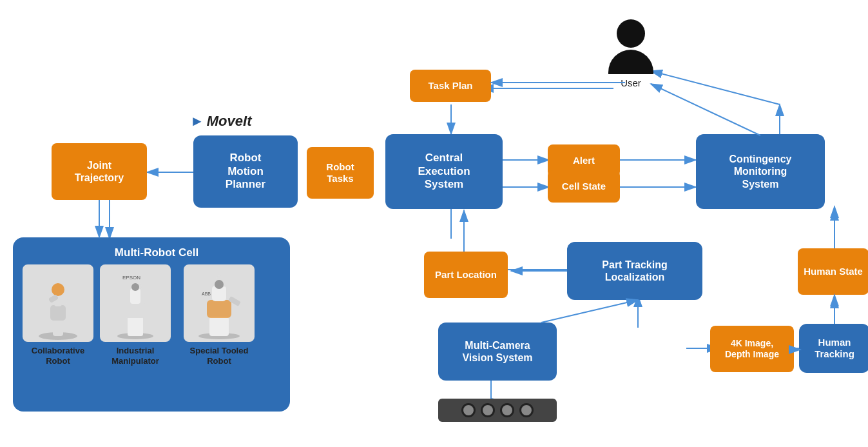 The width and height of the screenshot is (868, 447). What do you see at coordinates (246, 172) in the screenshot?
I see `robot-motion-planner-box: RobotMotionPlanner` at bounding box center [246, 172].